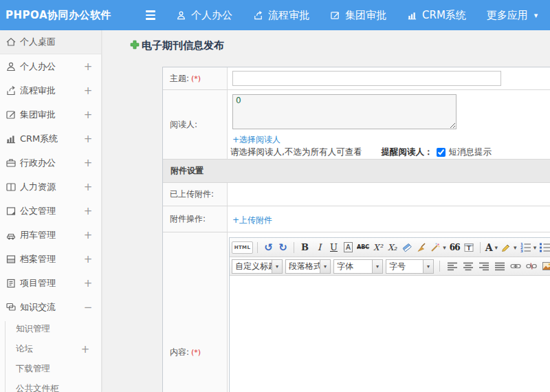 The width and height of the screenshot is (550, 392). I want to click on superscript-button: X², so click(378, 248).